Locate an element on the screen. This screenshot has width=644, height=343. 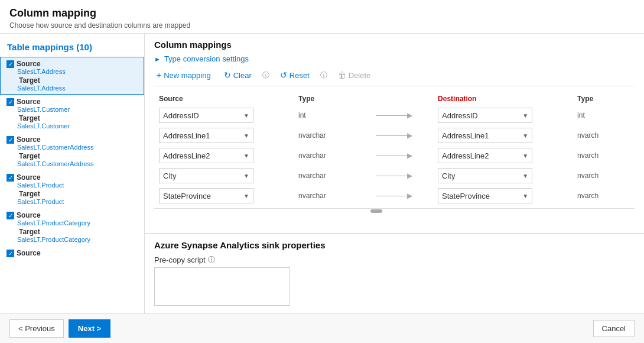
horizontal-scrollbar is located at coordinates (395, 211).